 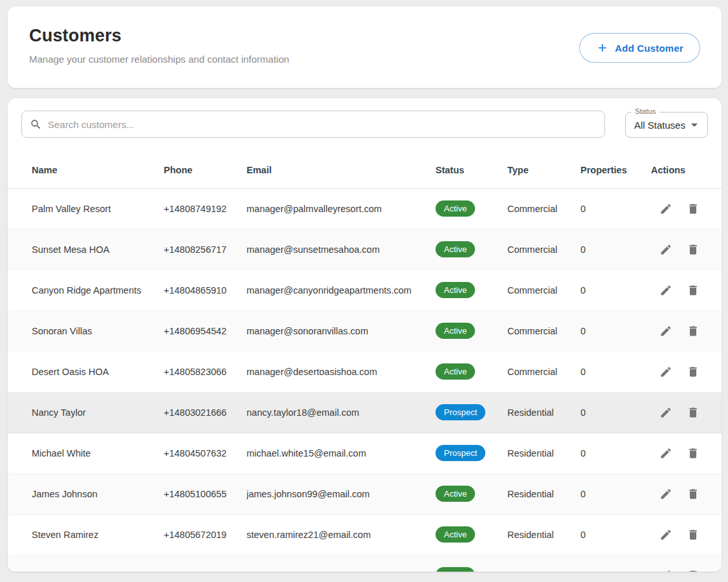 I want to click on table-row: Canyon Ridge Apartments +14804865910 man…, so click(x=365, y=290).